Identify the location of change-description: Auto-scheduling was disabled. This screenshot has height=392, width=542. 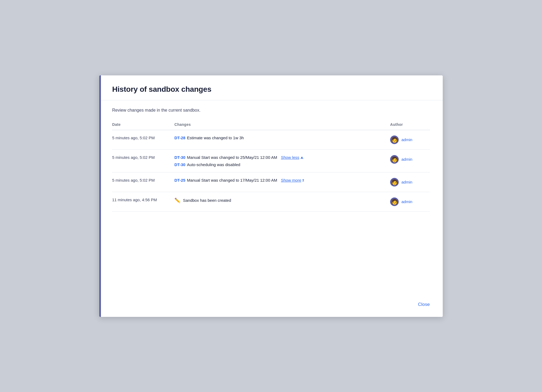
(214, 165).